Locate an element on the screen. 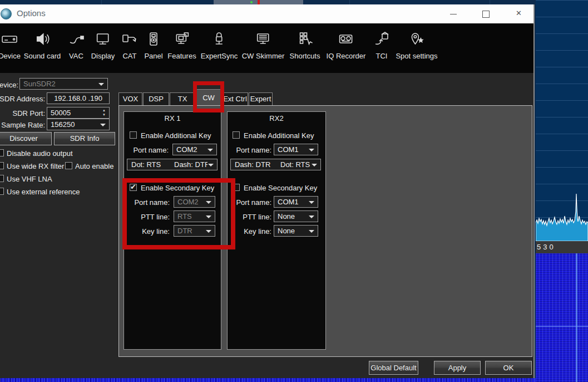 Image resolution: width=588 pixels, height=382 pixels. frequency-label: 530 is located at coordinates (546, 247).